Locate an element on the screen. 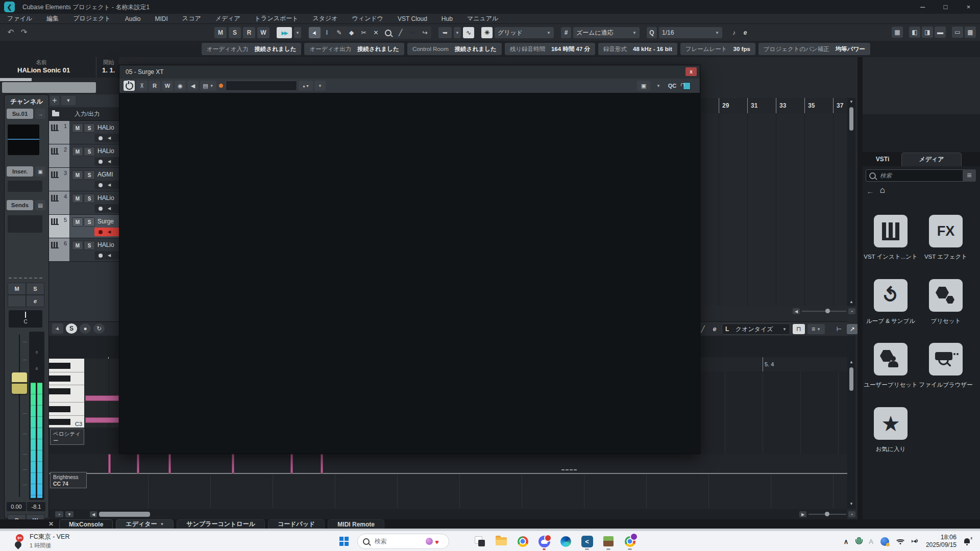 This screenshot has height=551, width=980. status-pan-law: プロジェクトのパン補正均等パワー is located at coordinates (815, 49).